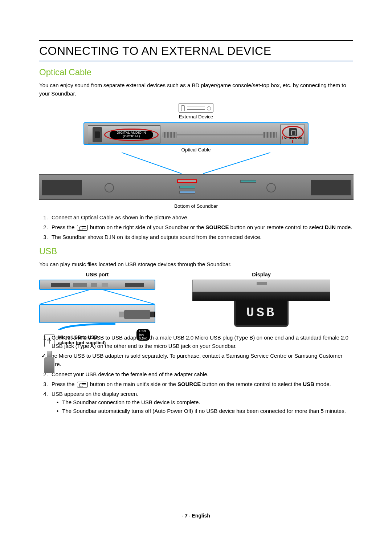 The image size is (392, 536). What do you see at coordinates (261, 314) in the screenshot?
I see `display-screen: USB` at bounding box center [261, 314].